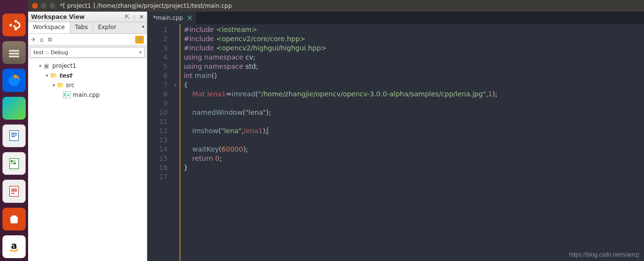 The image size is (644, 261). I want to click on panel-title: Workspace View, so click(77, 17).